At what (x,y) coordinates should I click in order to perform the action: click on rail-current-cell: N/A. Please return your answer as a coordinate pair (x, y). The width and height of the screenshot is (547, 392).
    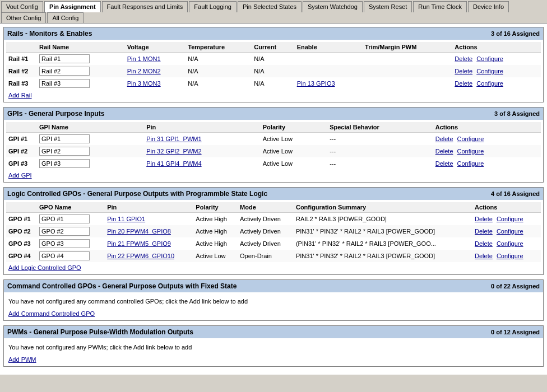
    Looking at the image, I should click on (273, 71).